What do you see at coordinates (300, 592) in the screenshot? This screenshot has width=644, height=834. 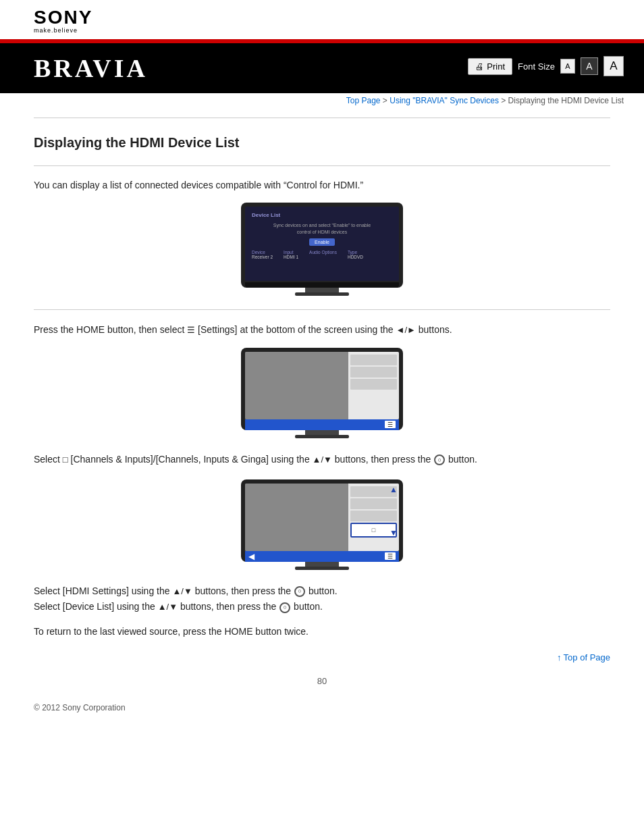 I see `circle-btn-2: ○` at bounding box center [300, 592].